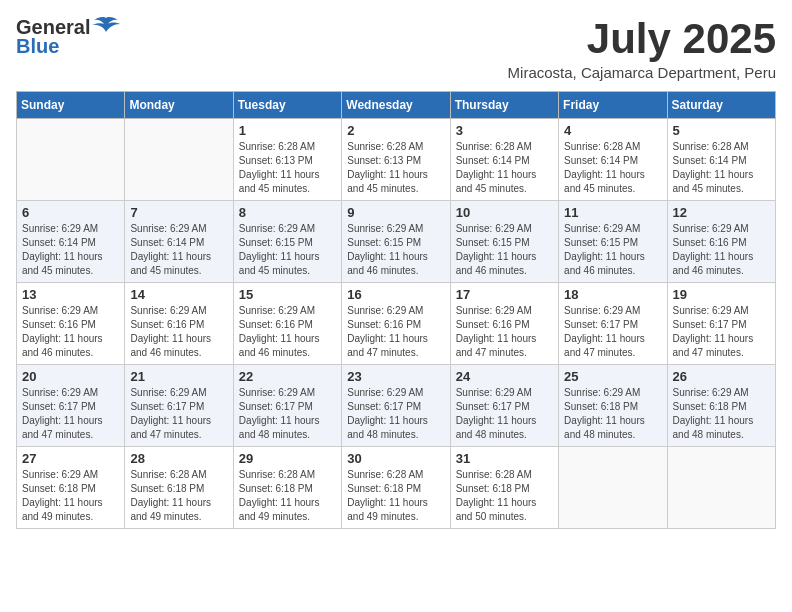 The height and width of the screenshot is (612, 792). Describe the element at coordinates (396, 106) in the screenshot. I see `weekday-header-row: SundayMondayTuesdayWednesdayThursdayFrid…` at that location.